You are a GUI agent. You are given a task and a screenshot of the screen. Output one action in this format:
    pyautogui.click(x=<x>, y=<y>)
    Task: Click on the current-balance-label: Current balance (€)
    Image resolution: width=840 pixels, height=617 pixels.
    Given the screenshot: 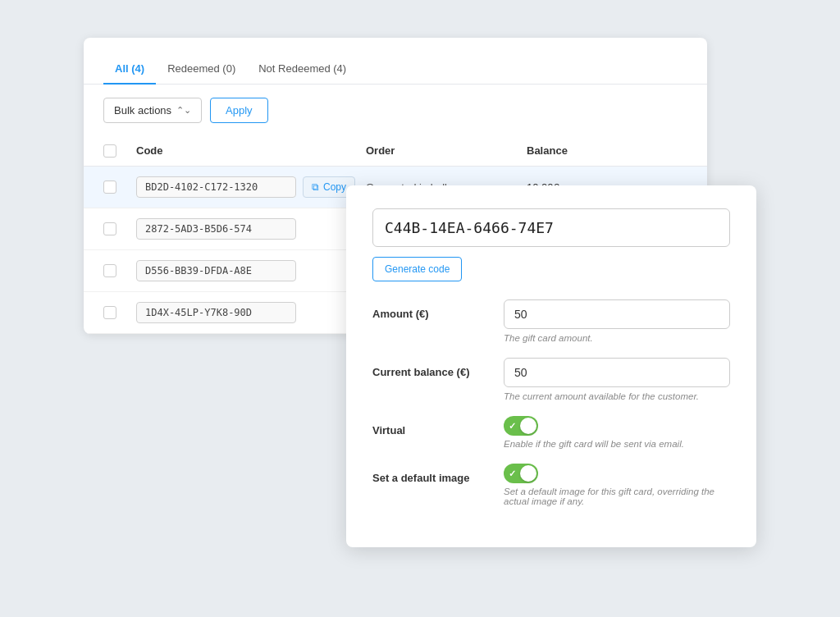 What is the action you would take?
    pyautogui.click(x=438, y=368)
    